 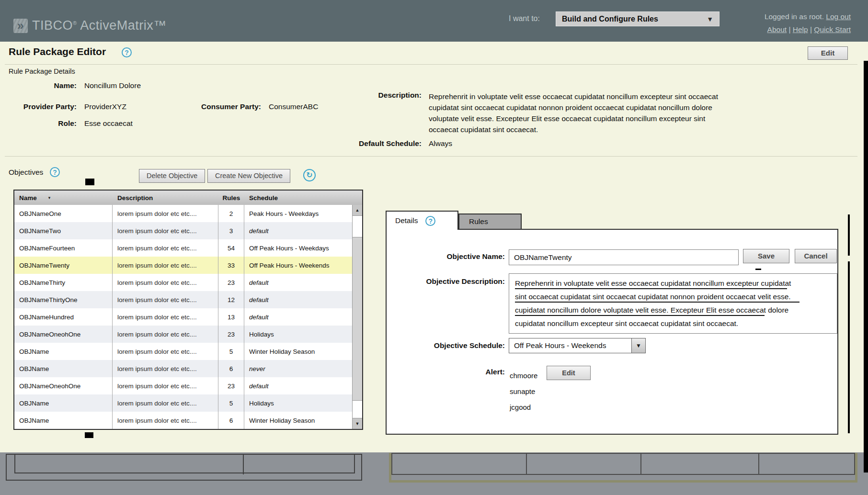 What do you see at coordinates (673, 283) in the screenshot?
I see `description-line: Reprehenrit in voluptate velit esse occa…` at bounding box center [673, 283].